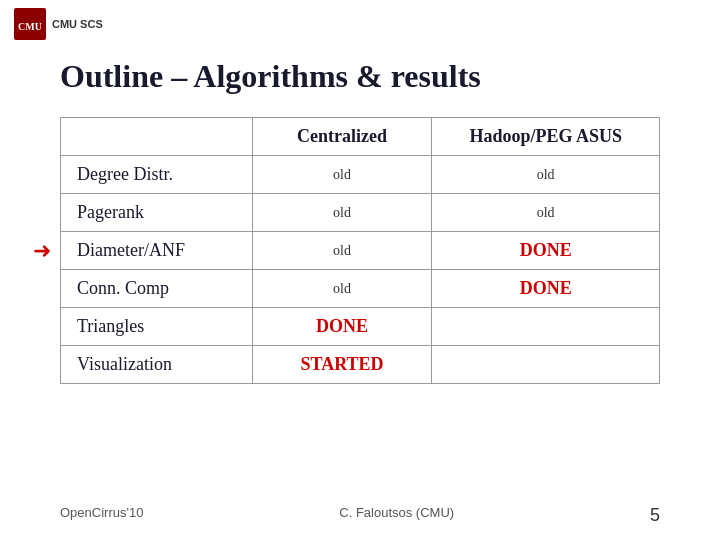  Describe the element at coordinates (342, 327) in the screenshot. I see `cell-triangles-centralized: DONE` at that location.